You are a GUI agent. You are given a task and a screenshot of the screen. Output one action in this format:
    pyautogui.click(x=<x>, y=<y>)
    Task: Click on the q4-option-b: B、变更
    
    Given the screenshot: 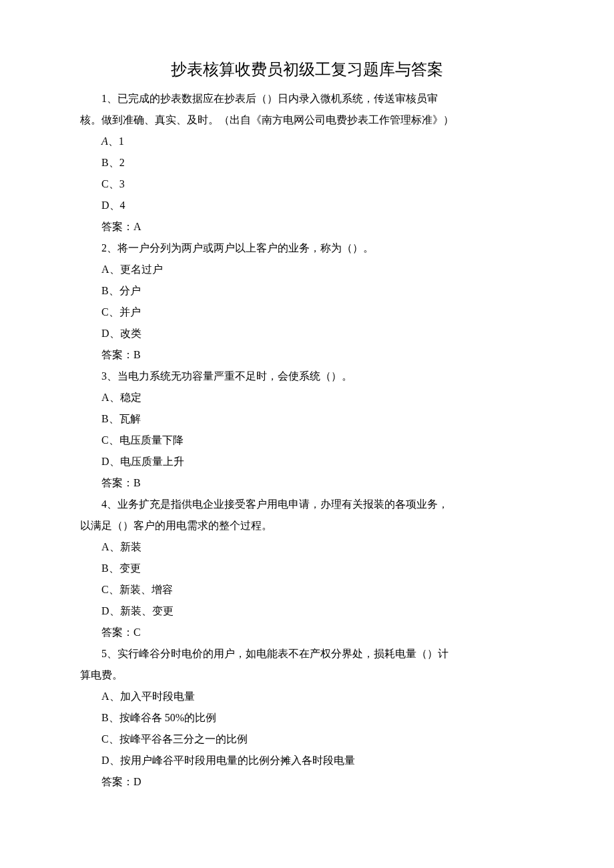 What is the action you would take?
    pyautogui.click(x=307, y=568)
    